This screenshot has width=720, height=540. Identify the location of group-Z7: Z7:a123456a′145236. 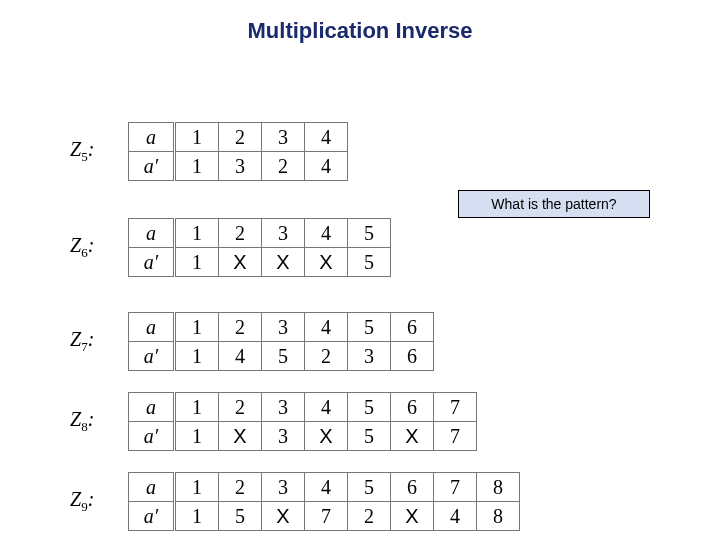
(252, 342).